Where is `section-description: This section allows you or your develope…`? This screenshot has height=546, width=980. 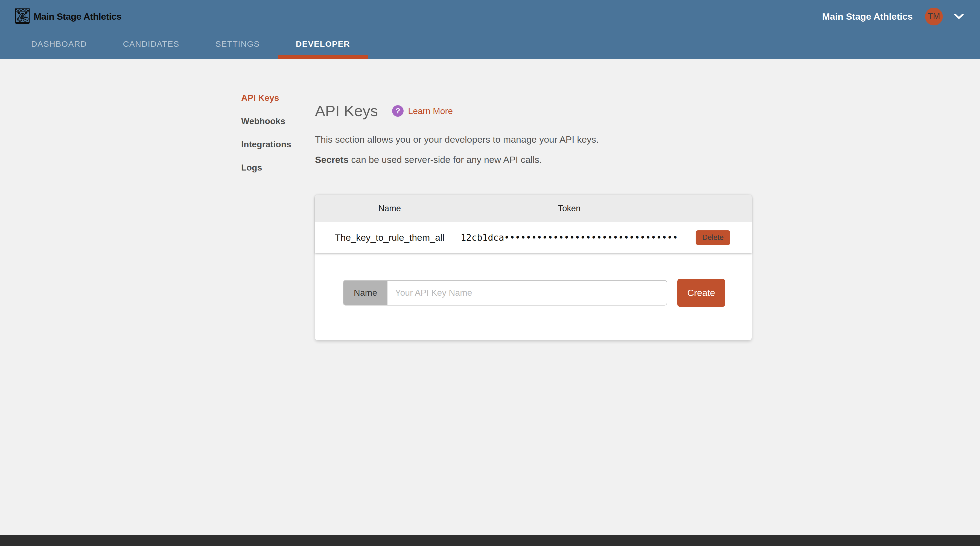 section-description: This section allows you or your develope… is located at coordinates (648, 139).